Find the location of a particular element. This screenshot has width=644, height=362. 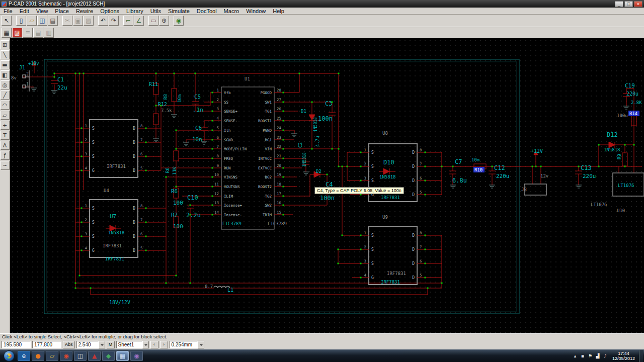

taskbar-windows-explorer: ▱ is located at coordinates (52, 356).